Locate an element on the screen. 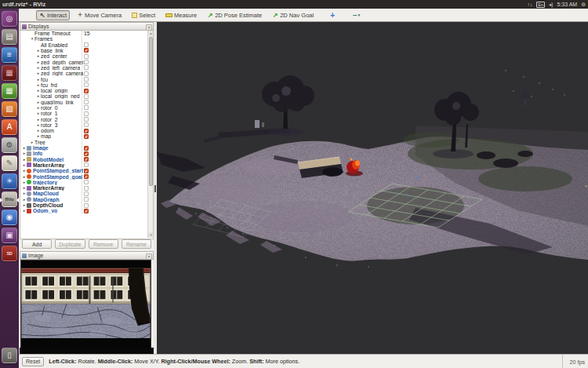 Image resolution: width=588 pixels, height=368 pixels. display-row: ▸ Tree is located at coordinates (85, 143).